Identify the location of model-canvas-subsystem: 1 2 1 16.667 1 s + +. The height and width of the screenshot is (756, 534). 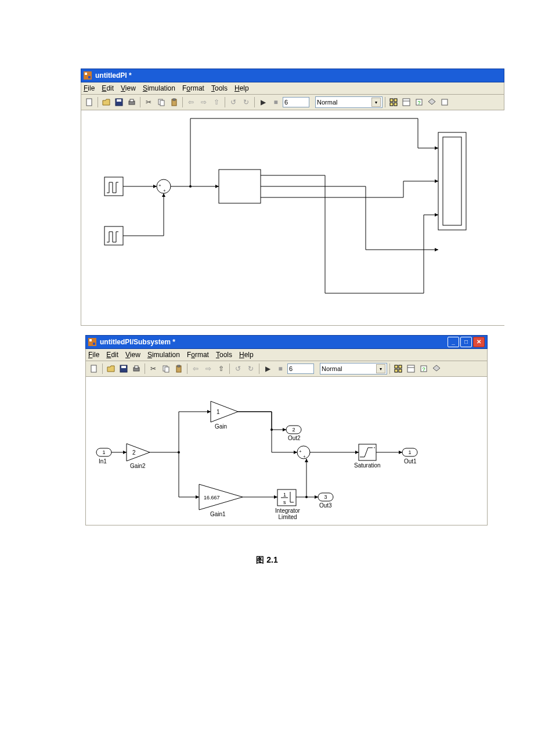
(287, 451).